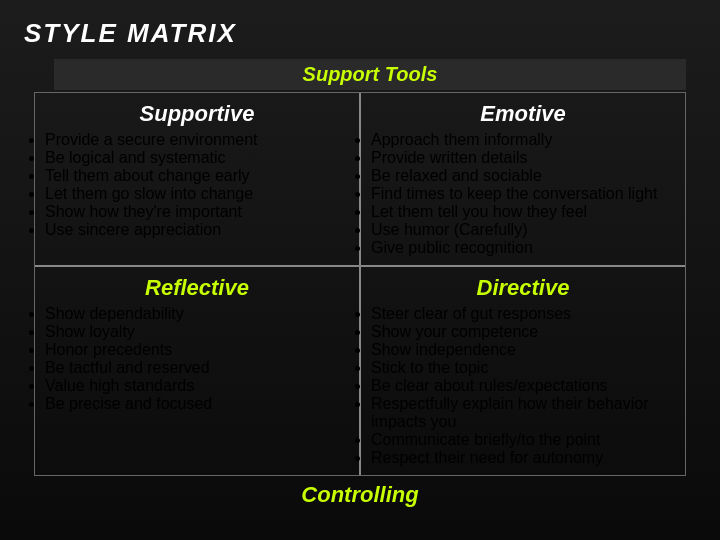 This screenshot has height=540, width=720. What do you see at coordinates (523, 248) in the screenshot?
I see `list-item: Give public recognition` at bounding box center [523, 248].